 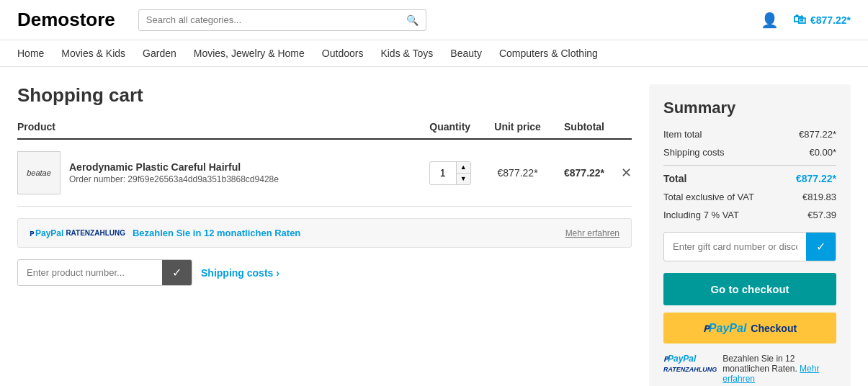 I want to click on product-details: Aerodynamic Plastic Careful Hairful Orde…, so click(x=174, y=173).